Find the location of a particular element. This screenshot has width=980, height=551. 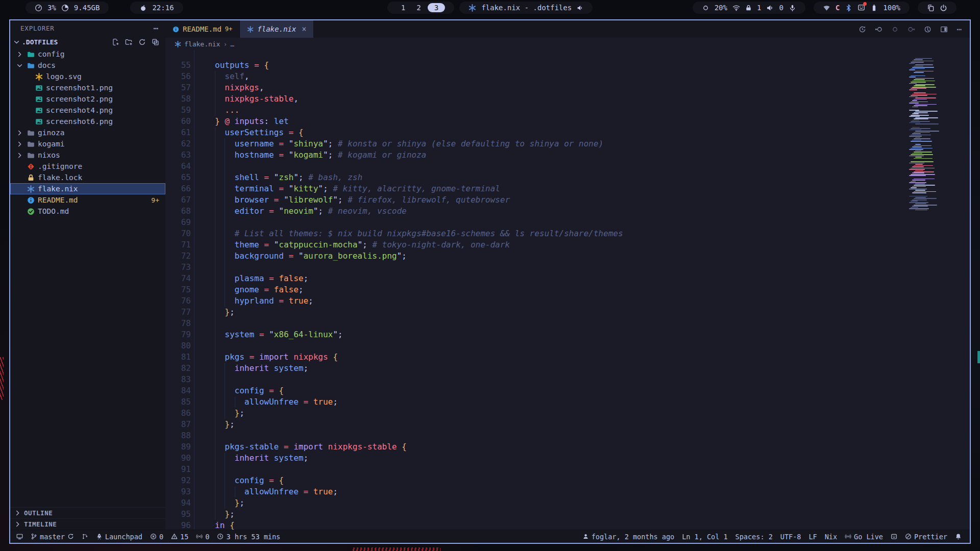

status-errors: 0 is located at coordinates (157, 537).